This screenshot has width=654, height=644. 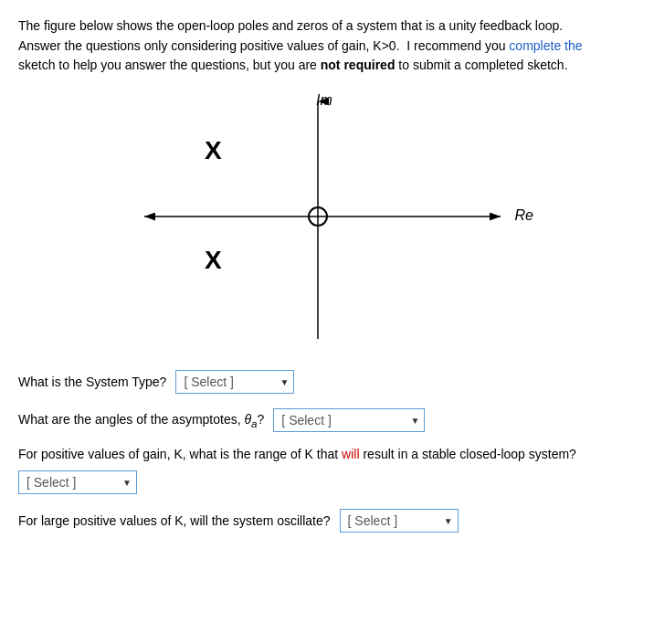 I want to click on pole-lower: X, so click(x=214, y=260).